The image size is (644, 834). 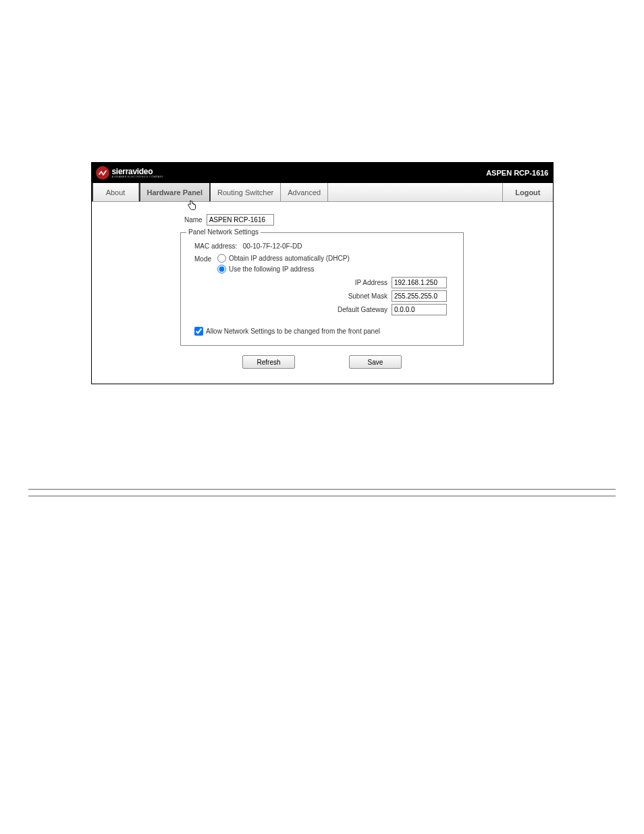 What do you see at coordinates (339, 296) in the screenshot?
I see `subnet-mask-row: Subnet Mask` at bounding box center [339, 296].